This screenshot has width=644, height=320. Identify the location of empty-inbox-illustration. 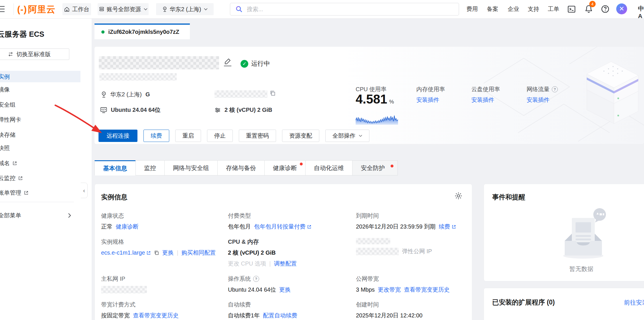
(585, 234).